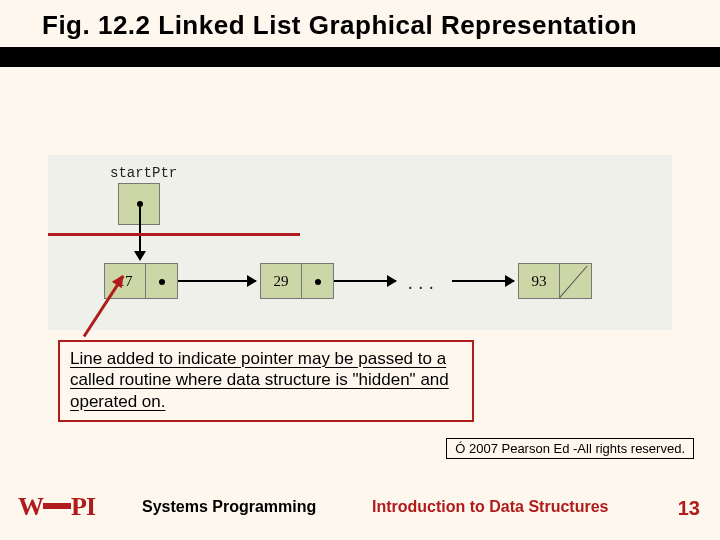  Describe the element at coordinates (360, 24) in the screenshot. I see `slide-title: Fig. 12.2 Linked List Graphical Represen…` at that location.